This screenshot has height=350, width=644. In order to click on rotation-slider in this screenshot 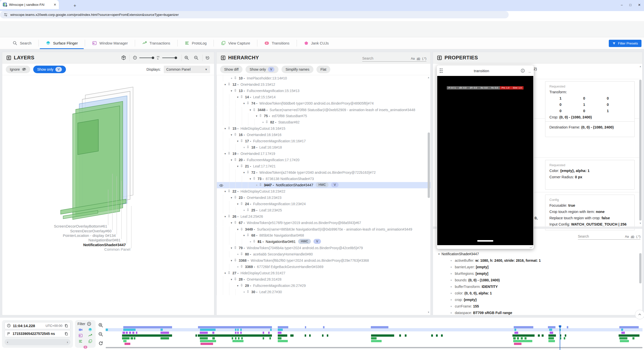, I will do `click(147, 58)`.